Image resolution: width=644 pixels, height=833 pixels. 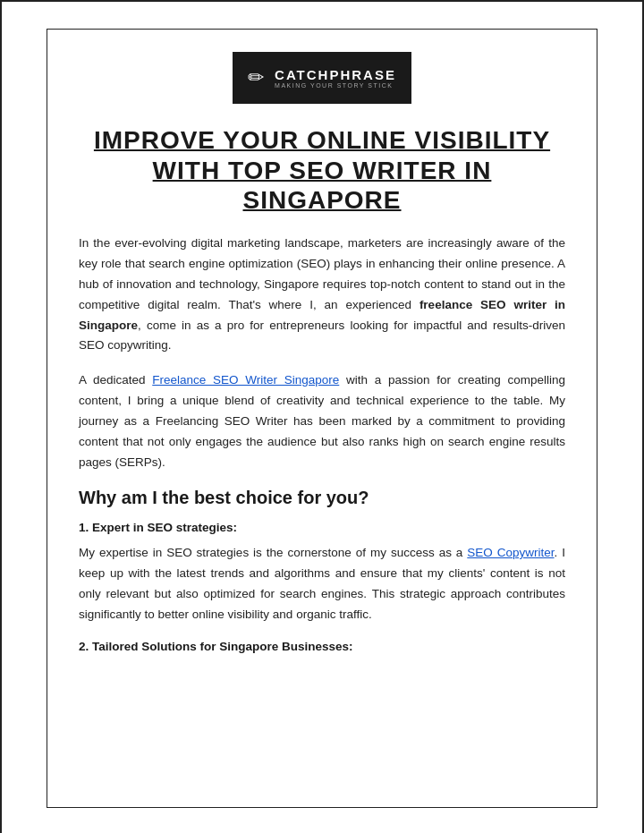 What do you see at coordinates (322, 497) in the screenshot?
I see `section-heading: Why am I the best choice for you?` at bounding box center [322, 497].